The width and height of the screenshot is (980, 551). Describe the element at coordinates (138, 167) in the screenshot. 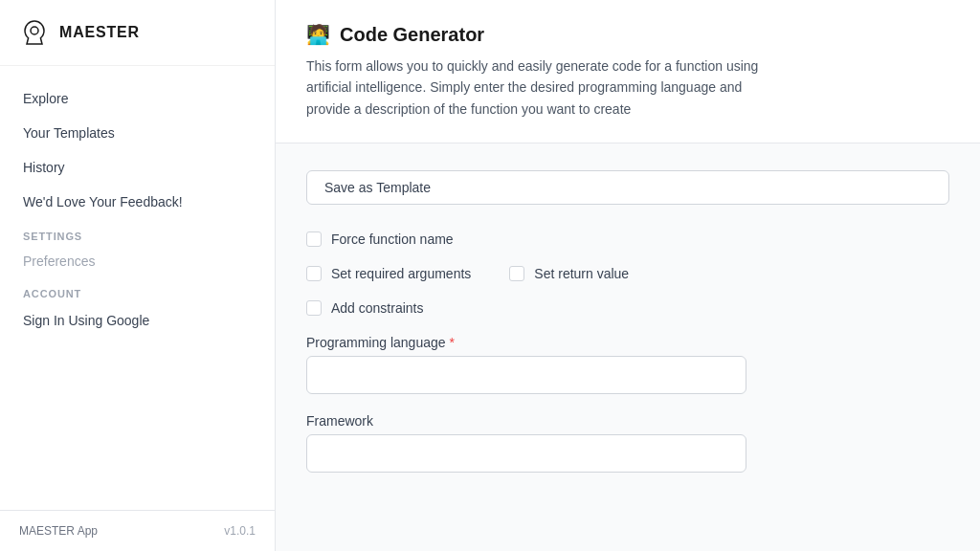

I see `sidebar-item-history: History` at that location.